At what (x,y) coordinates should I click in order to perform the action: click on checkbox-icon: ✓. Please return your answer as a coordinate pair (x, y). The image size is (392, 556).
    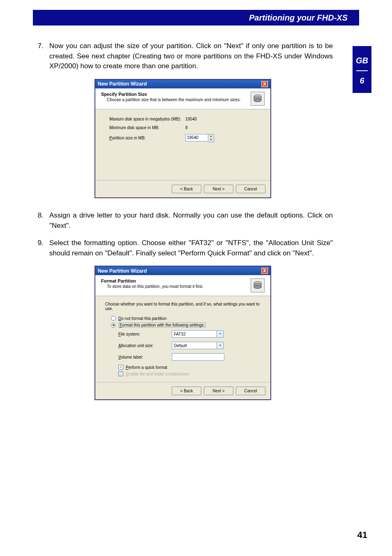
    Looking at the image, I should click on (121, 367).